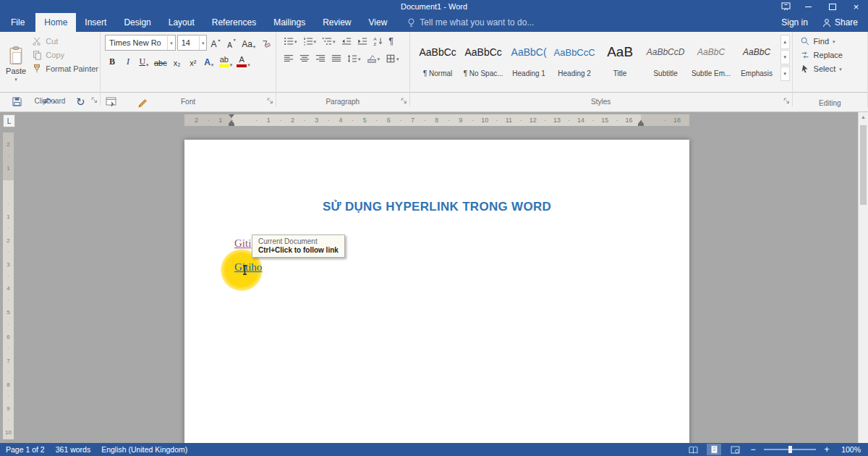 This screenshot has width=868, height=456. Describe the element at coordinates (16, 64) in the screenshot. I see `paste-button: Paste ▾` at that location.